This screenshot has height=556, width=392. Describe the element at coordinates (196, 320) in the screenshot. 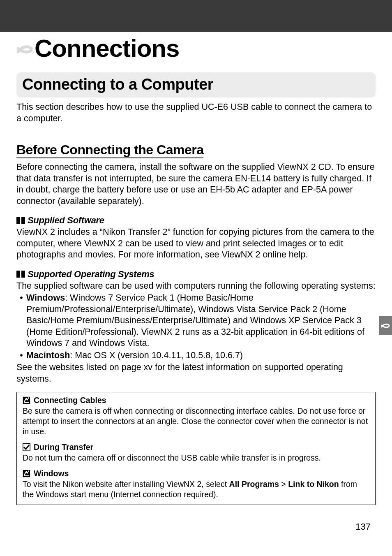

I see `os-text-windows: : Windows 7 Service Pack 1 (Home Basic/H…` at that location.